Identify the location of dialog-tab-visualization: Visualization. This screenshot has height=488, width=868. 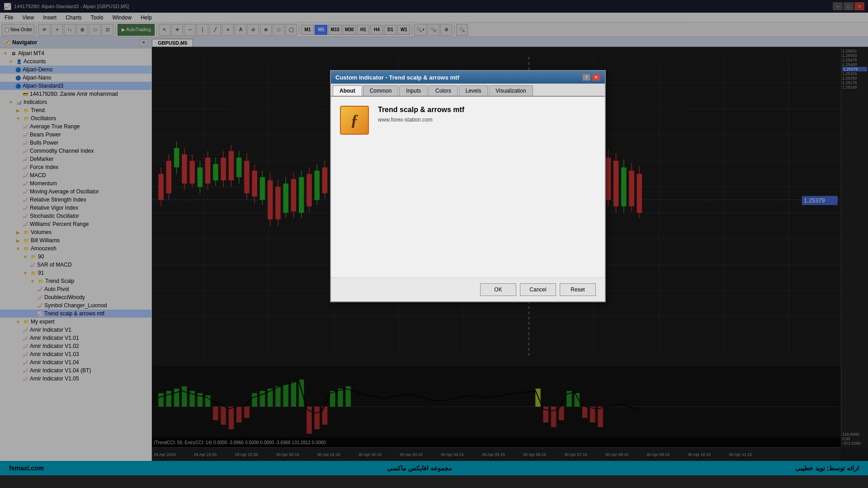
(511, 90).